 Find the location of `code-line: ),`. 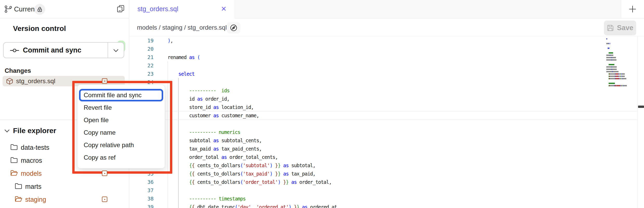

code-line: ), is located at coordinates (170, 41).